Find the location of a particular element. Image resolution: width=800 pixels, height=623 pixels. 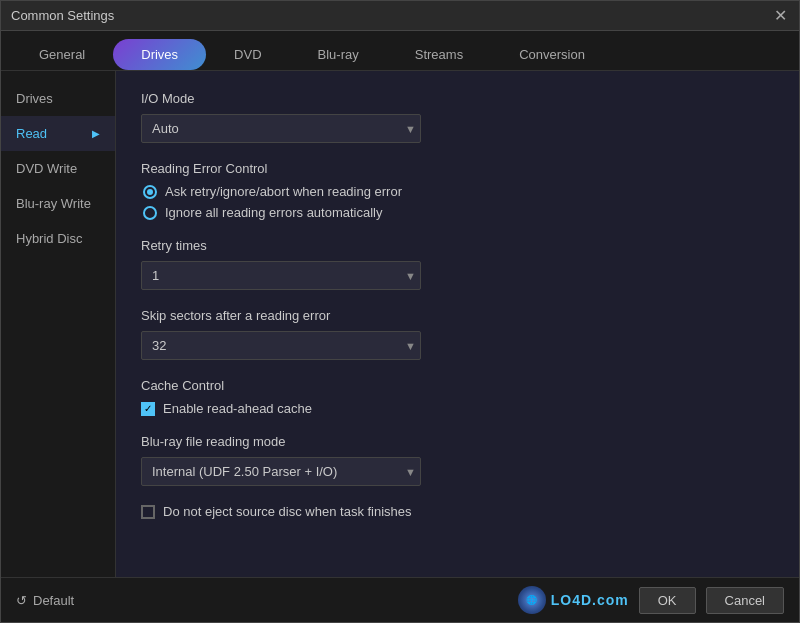

bluray-reading-dropdown-wrapper: Internal (UDF 2.50 Parser + I/O) Windows… is located at coordinates (458, 472).